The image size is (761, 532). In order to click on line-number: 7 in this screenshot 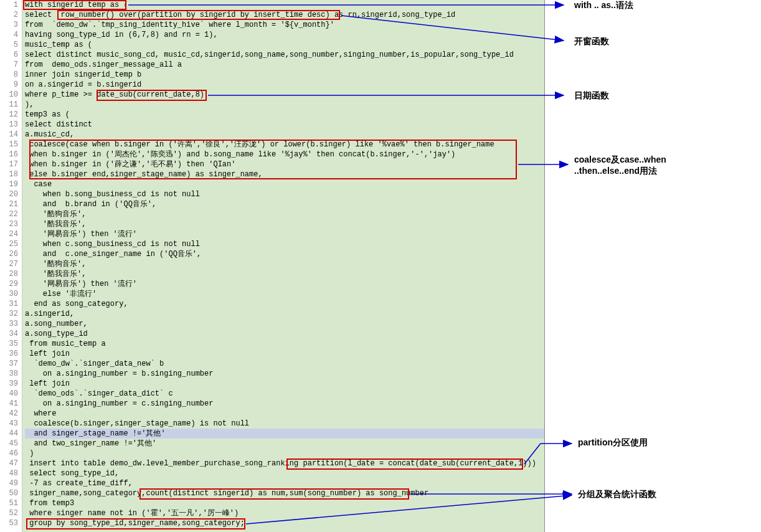, I will do `click(9, 65)`.